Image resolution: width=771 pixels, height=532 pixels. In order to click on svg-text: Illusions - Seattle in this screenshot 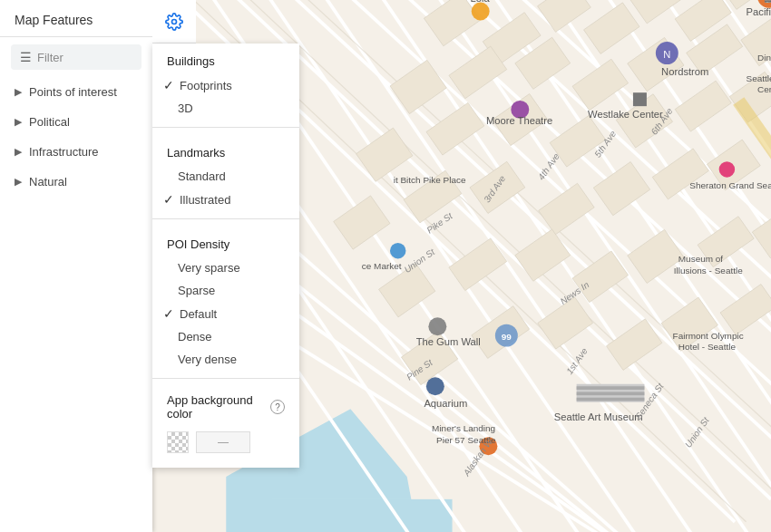, I will do `click(708, 270)`.